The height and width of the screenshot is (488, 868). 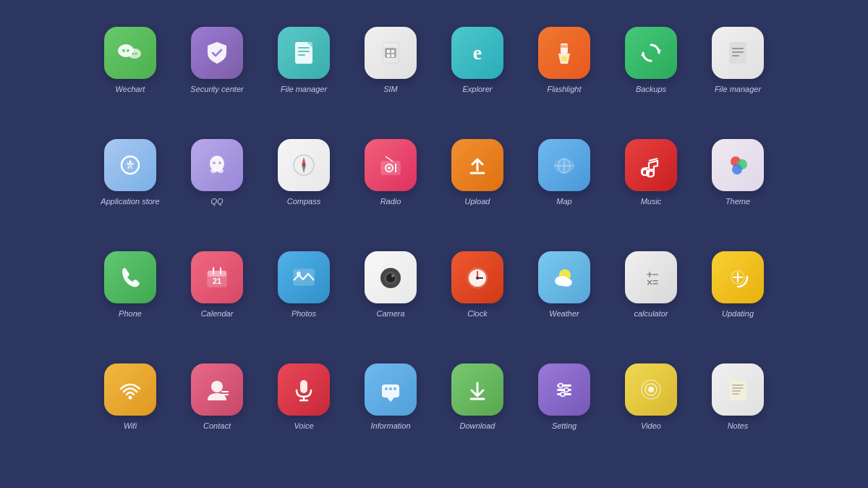 I want to click on app-icon-weather, so click(x=564, y=277).